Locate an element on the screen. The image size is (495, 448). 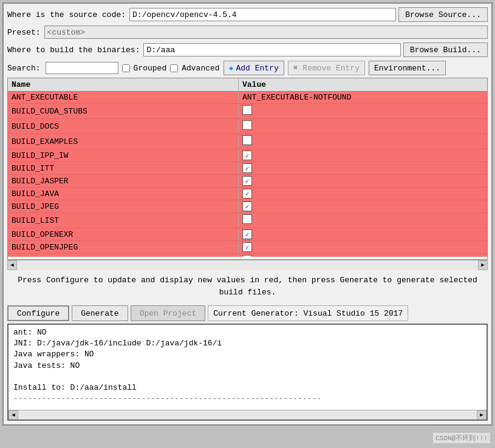
build-input is located at coordinates (272, 50).